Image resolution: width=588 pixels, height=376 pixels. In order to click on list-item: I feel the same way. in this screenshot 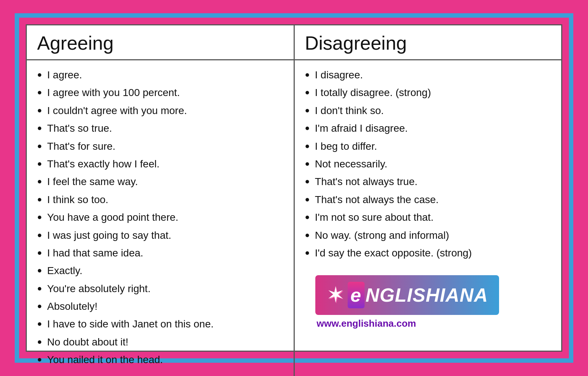, I will do `click(160, 182)`.